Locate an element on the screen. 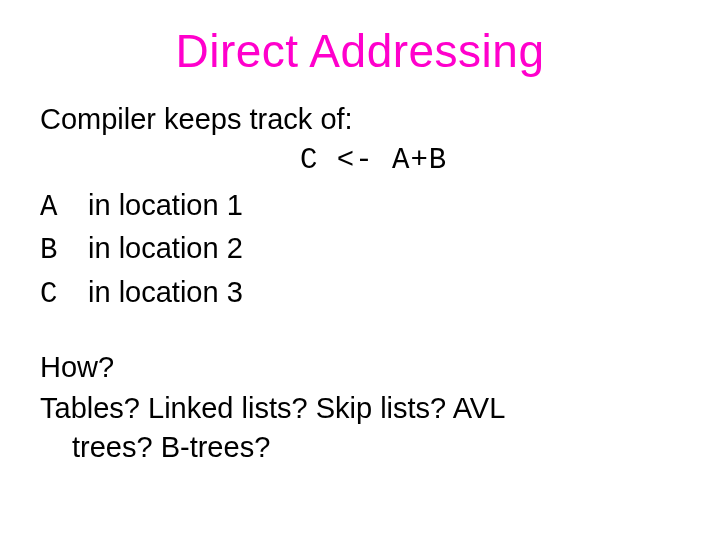 The width and height of the screenshot is (720, 540). location-text: in location 3 is located at coordinates (166, 292).